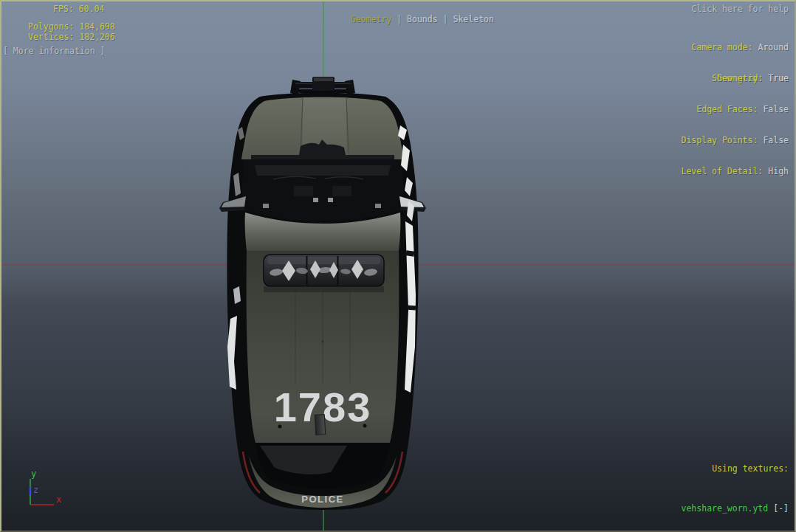  Describe the element at coordinates (775, 140) in the screenshot. I see `display-points-value: False` at that location.